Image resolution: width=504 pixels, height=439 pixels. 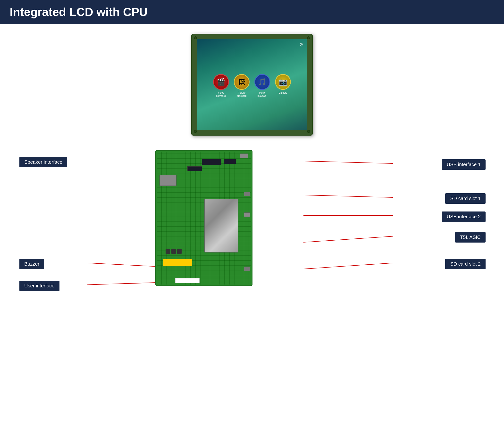 I want to click on app-picture-label: Pictureplayback, so click(x=242, y=94).